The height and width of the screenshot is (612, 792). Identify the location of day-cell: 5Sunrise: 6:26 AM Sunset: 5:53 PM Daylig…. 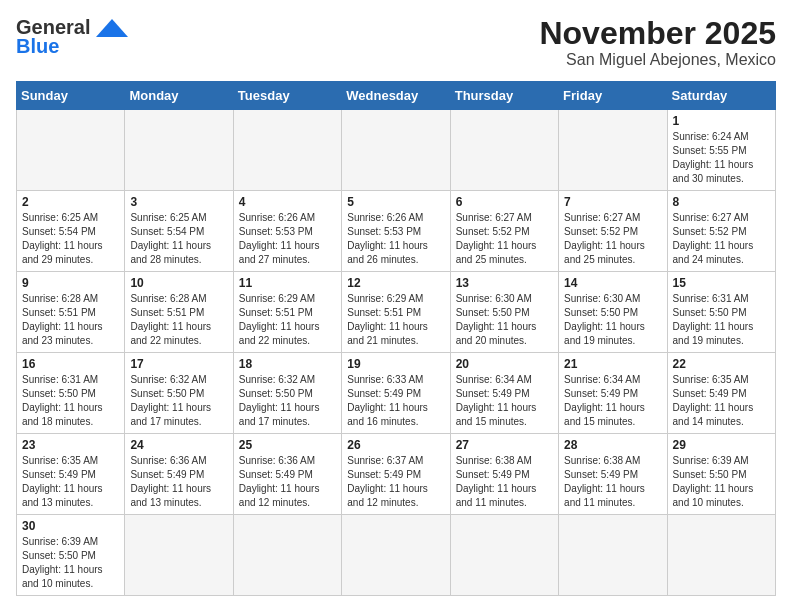
(396, 232).